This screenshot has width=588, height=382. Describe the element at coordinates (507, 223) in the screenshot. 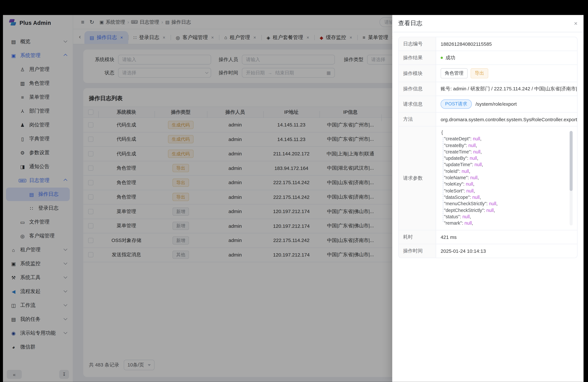

I see `json-line: "remark": null,` at that location.